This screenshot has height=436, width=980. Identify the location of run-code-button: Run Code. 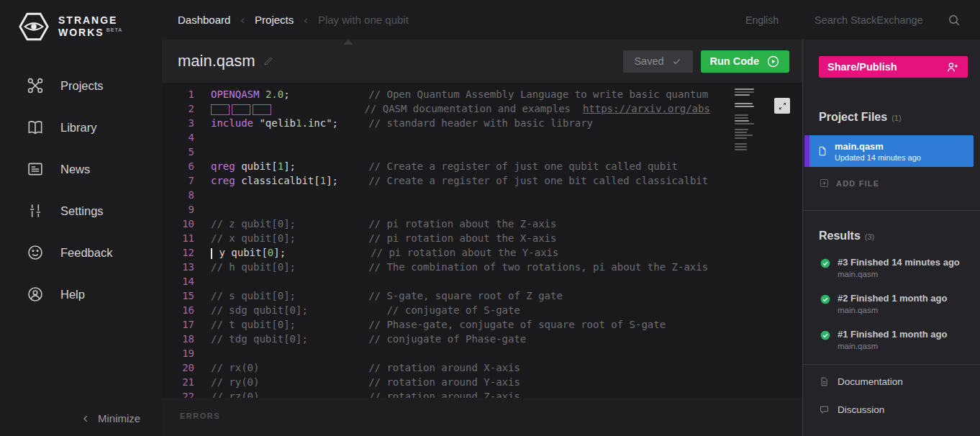
(745, 62).